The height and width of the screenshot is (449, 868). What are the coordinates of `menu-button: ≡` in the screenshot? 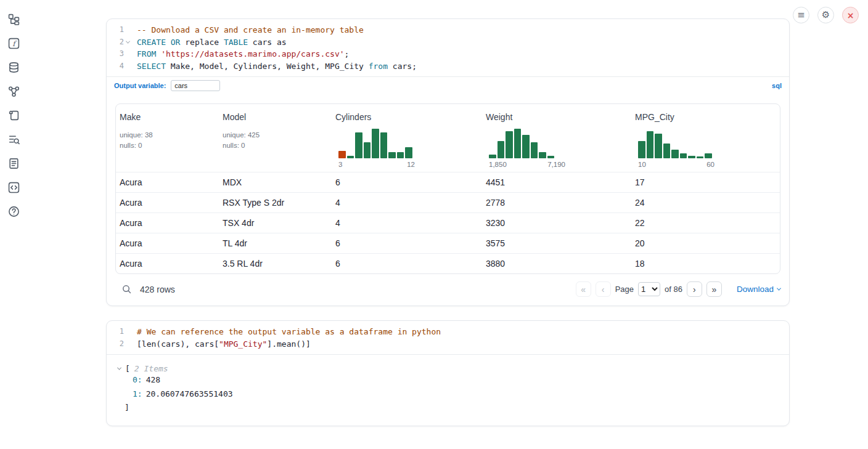 It's located at (801, 15).